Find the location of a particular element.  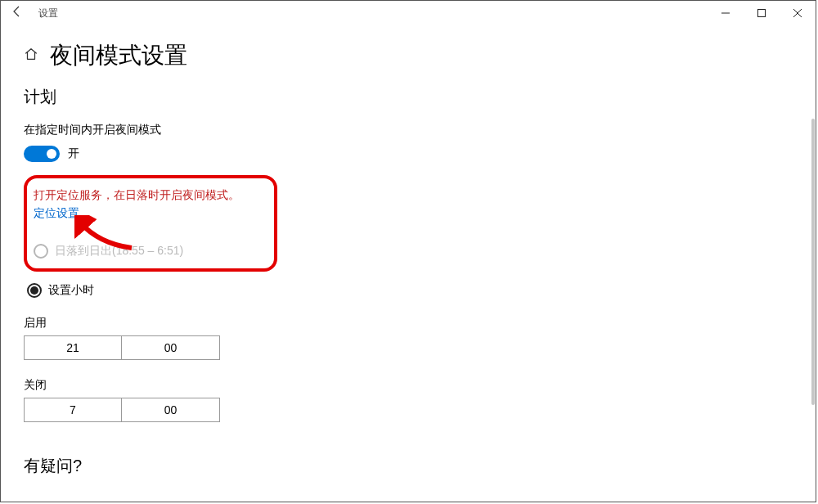

page-title: 夜间模式设置 is located at coordinates (119, 56).